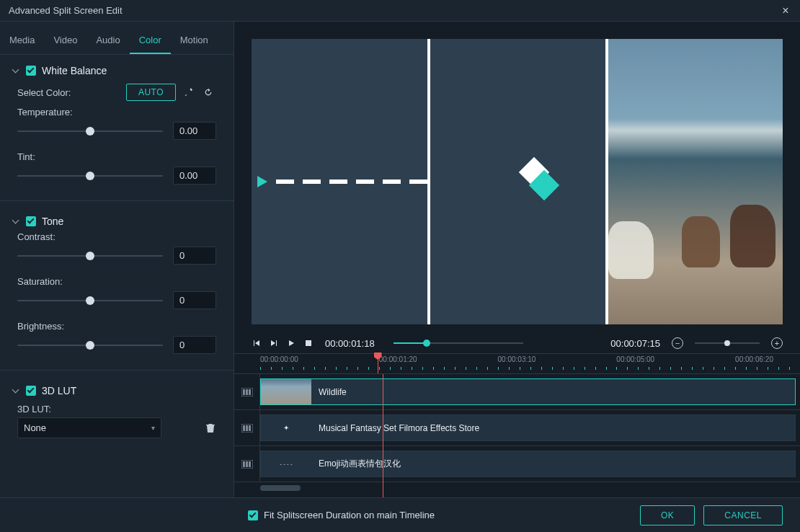 This screenshot has width=800, height=532. I want to click on contrast-slider, so click(90, 256).